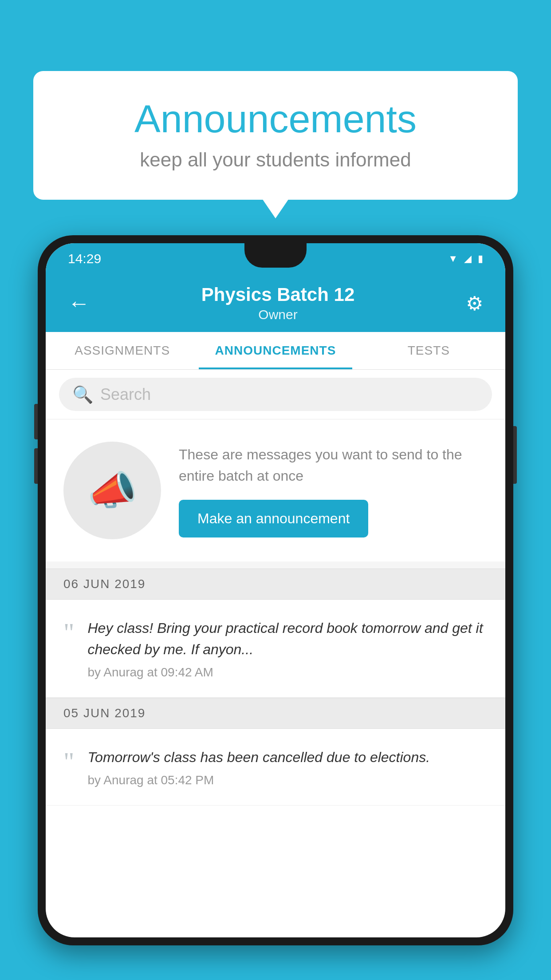  What do you see at coordinates (275, 351) in the screenshot?
I see `tab-announcements: ANNOUNCEMENTS` at bounding box center [275, 351].